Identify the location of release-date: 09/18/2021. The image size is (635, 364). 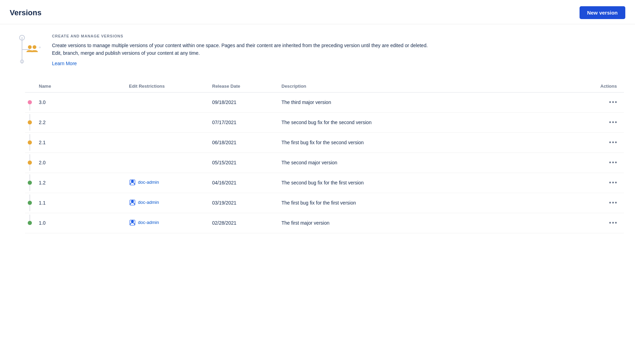
(243, 102).